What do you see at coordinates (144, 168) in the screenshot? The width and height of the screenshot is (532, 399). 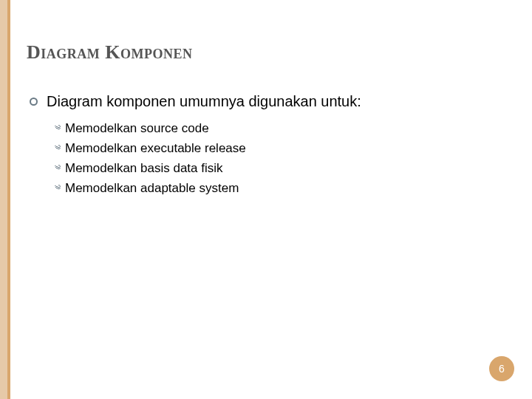 I see `sub-item-text: Memodelkan basis data fisik` at bounding box center [144, 168].